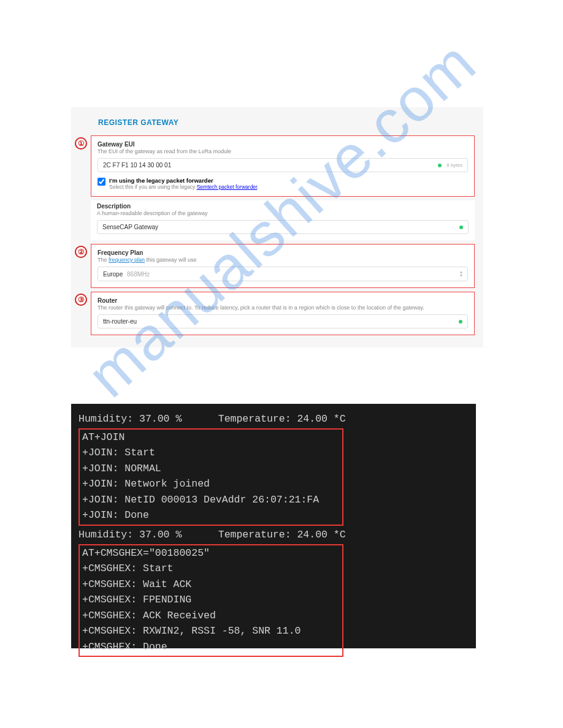  Describe the element at coordinates (211, 647) in the screenshot. I see `term-line: +CMSGHEX: Done` at that location.